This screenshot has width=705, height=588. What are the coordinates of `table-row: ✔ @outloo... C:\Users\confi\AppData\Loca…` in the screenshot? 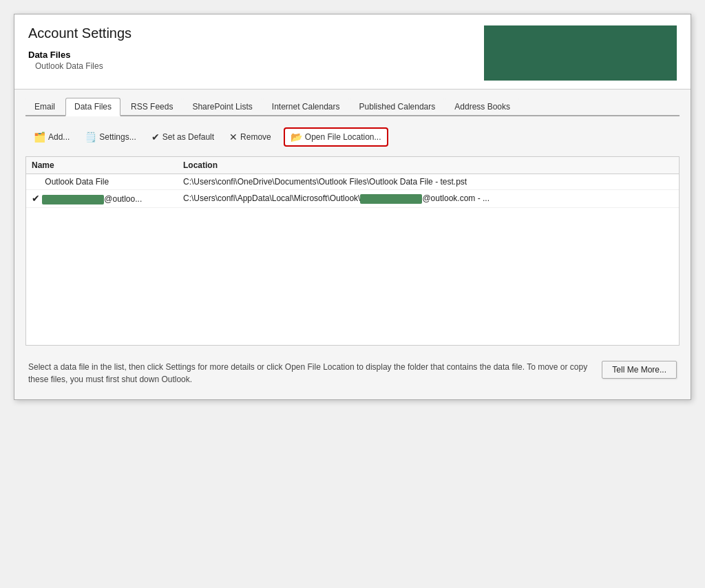 It's located at (352, 199).